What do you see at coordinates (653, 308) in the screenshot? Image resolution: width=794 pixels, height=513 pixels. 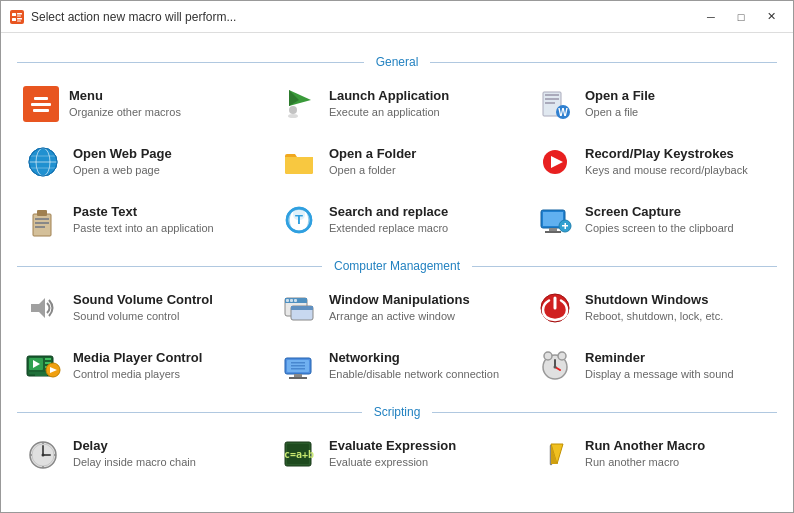 I see `shutdown-item: Shutdown Windows Reboot, shutdown, lock,…` at bounding box center [653, 308].